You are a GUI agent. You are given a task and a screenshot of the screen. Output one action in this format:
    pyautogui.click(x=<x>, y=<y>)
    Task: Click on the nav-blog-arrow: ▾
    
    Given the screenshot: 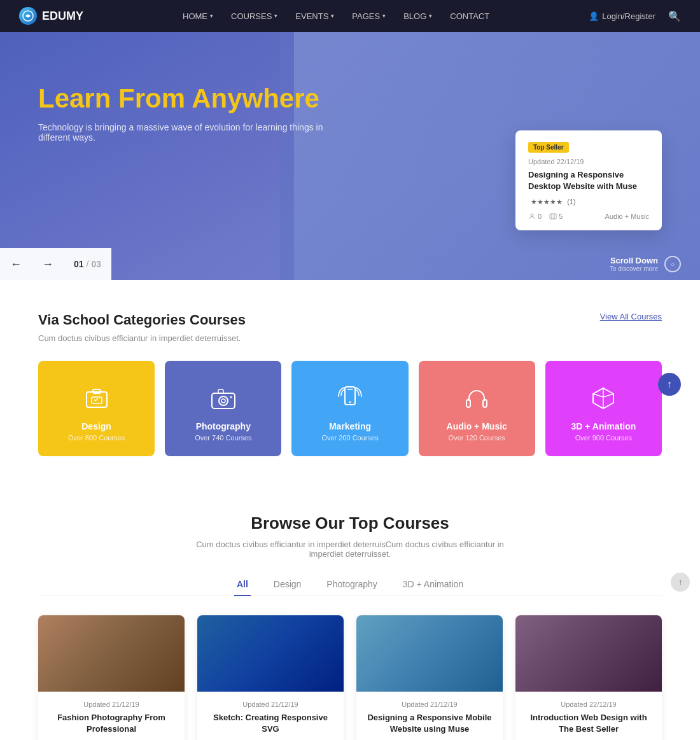 What is the action you would take?
    pyautogui.click(x=430, y=16)
    